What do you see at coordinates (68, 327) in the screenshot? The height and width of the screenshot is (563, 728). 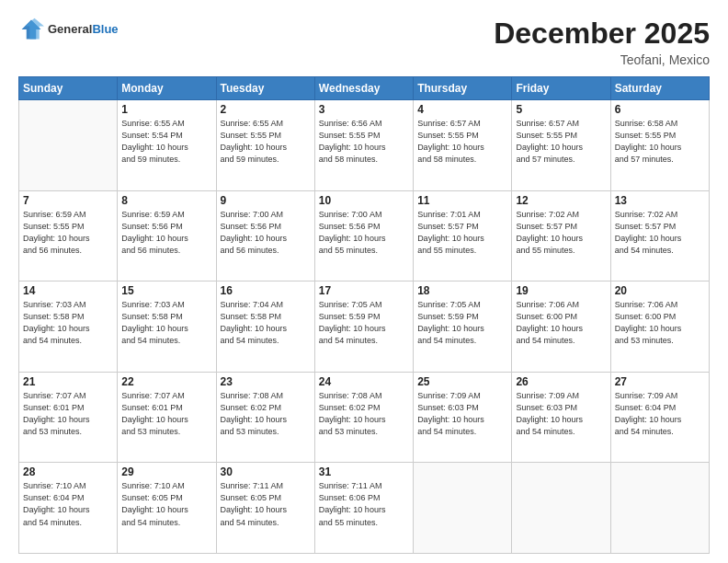 I see `calendar-cell: 14Sunrise: 7:03 AM Sunset: 5:58 PM Dayli…` at bounding box center [68, 327].